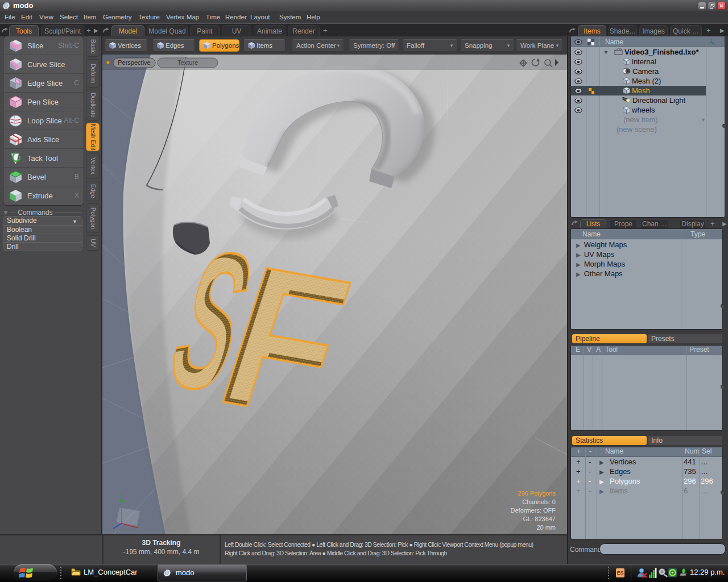 This screenshot has height=582, width=728. What do you see at coordinates (546, 527) in the screenshot?
I see `svg-text: 20 mm` at bounding box center [546, 527].